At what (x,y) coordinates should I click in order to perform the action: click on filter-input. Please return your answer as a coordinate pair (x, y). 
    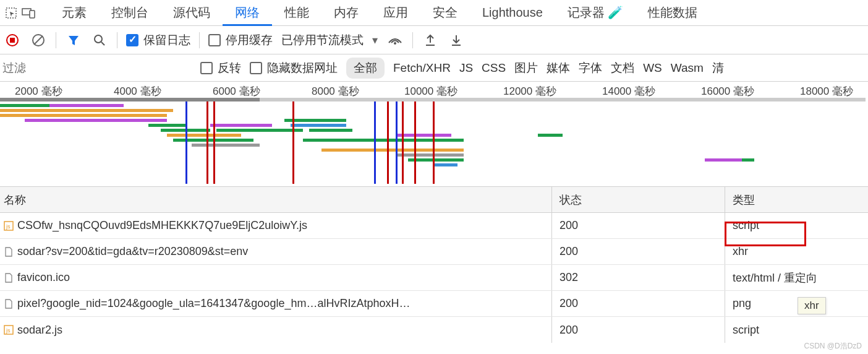
    Looking at the image, I should click on (96, 68).